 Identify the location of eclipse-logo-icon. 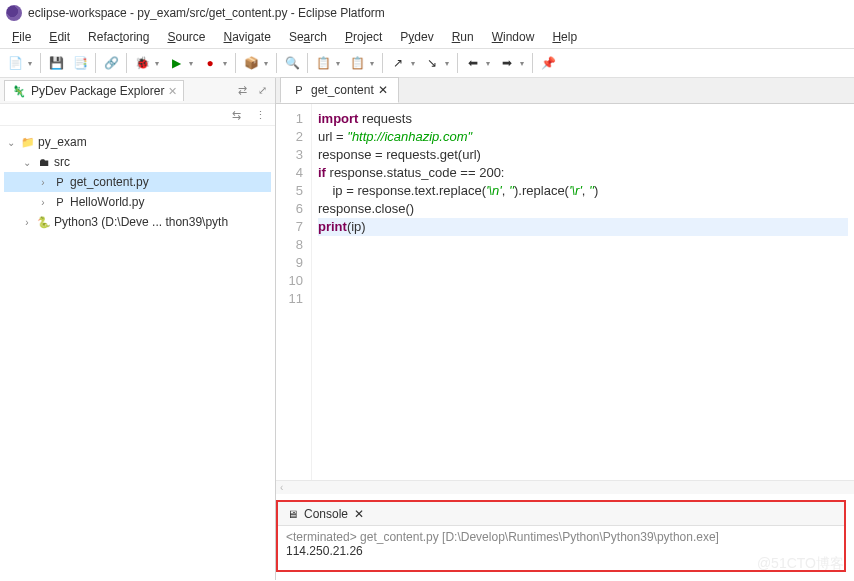
(14, 13).